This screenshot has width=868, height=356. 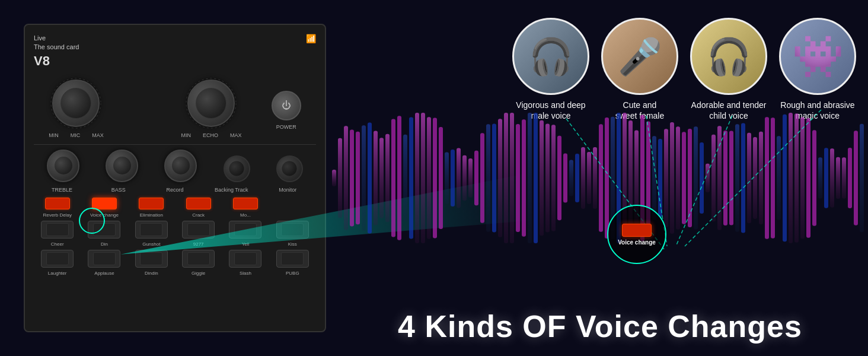 What do you see at coordinates (286, 127) in the screenshot?
I see `power-label: POWER` at bounding box center [286, 127].